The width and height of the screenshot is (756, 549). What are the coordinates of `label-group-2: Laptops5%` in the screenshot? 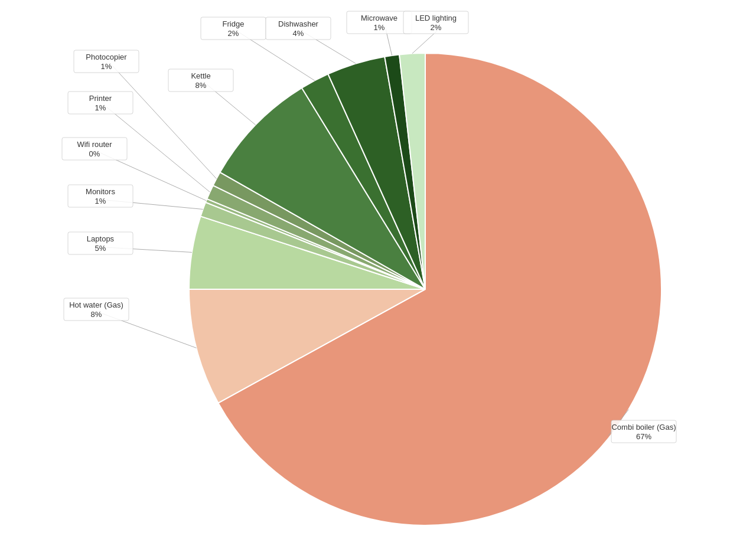 It's located at (130, 243).